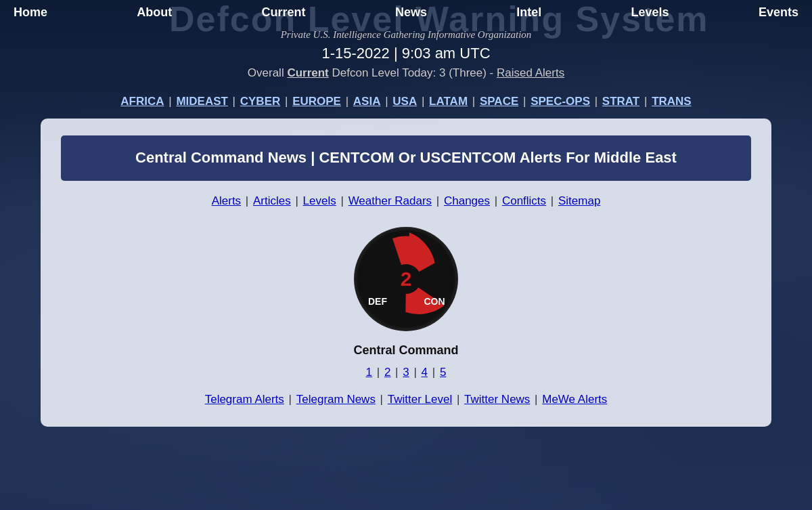  What do you see at coordinates (405, 102) in the screenshot?
I see `cat-usa: USA` at bounding box center [405, 102].